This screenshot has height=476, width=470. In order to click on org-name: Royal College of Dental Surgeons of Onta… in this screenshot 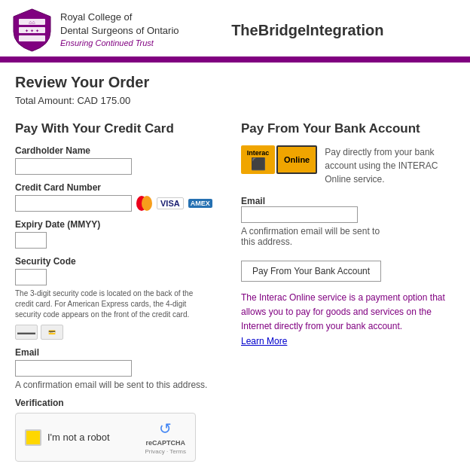, I will do `click(120, 30)`.